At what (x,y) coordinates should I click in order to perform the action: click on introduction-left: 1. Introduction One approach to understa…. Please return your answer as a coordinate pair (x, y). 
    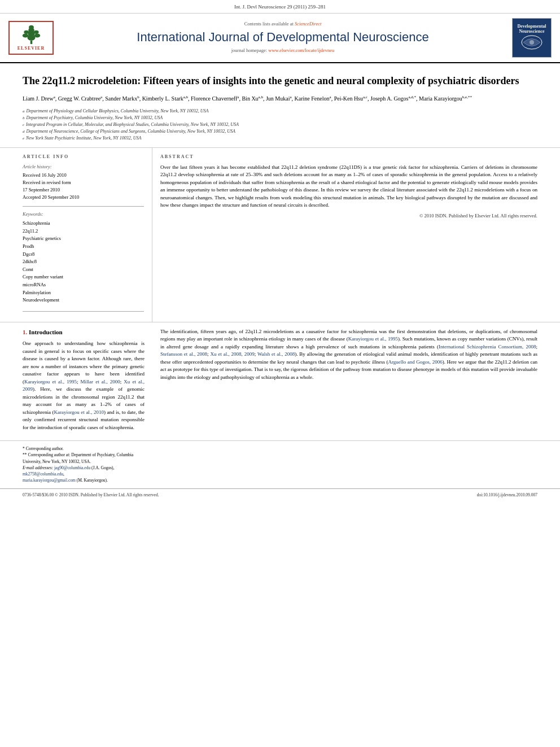
    Looking at the image, I should click on (76, 384).